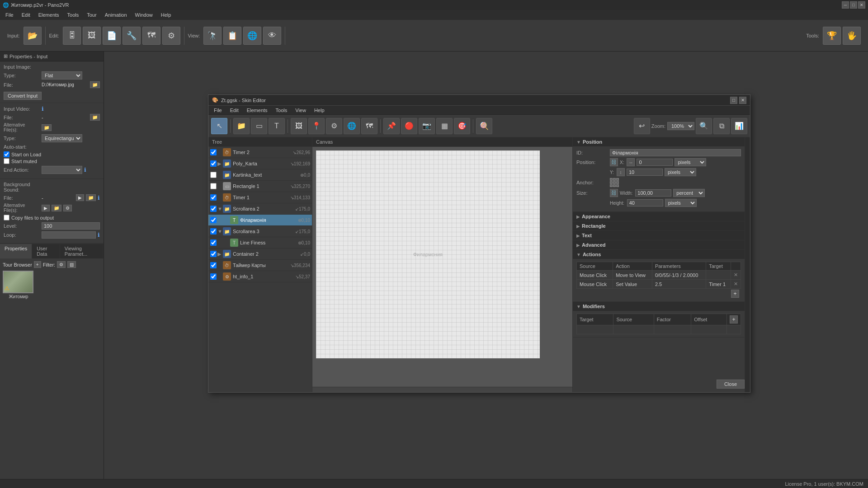  What do you see at coordinates (212, 36) in the screenshot?
I see `view-tool-1: 🔭` at bounding box center [212, 36].